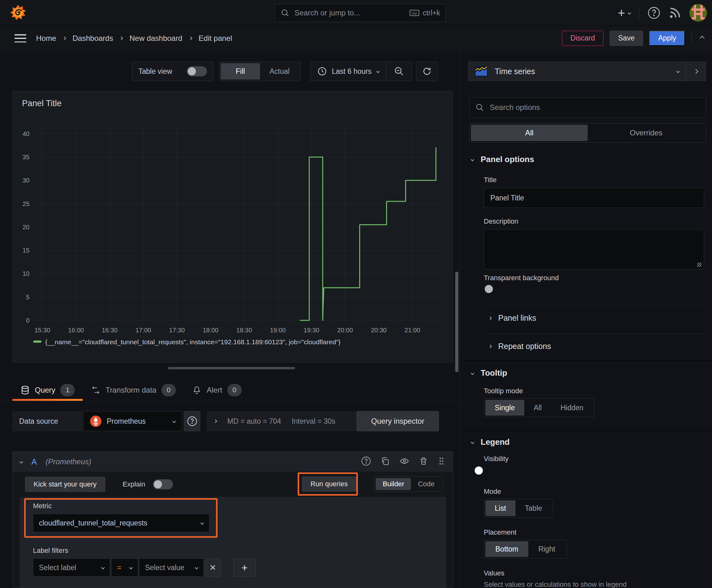  Describe the element at coordinates (594, 198) in the screenshot. I see `panel-title-input` at that location.